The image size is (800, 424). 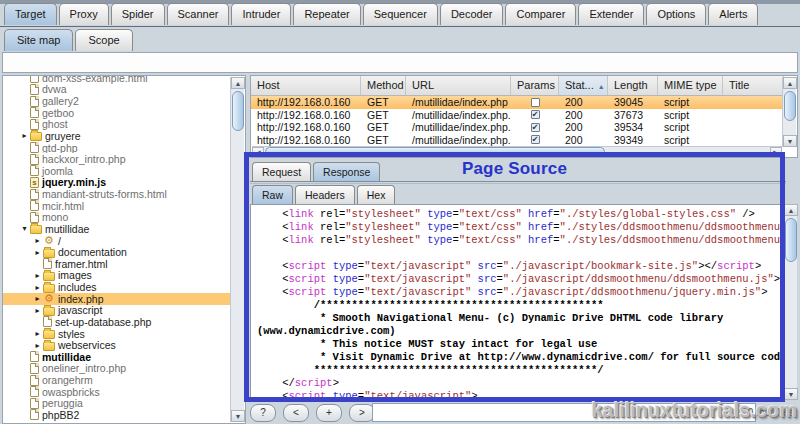 What do you see at coordinates (198, 14) in the screenshot?
I see `tab-scanner: Scanner` at bounding box center [198, 14].